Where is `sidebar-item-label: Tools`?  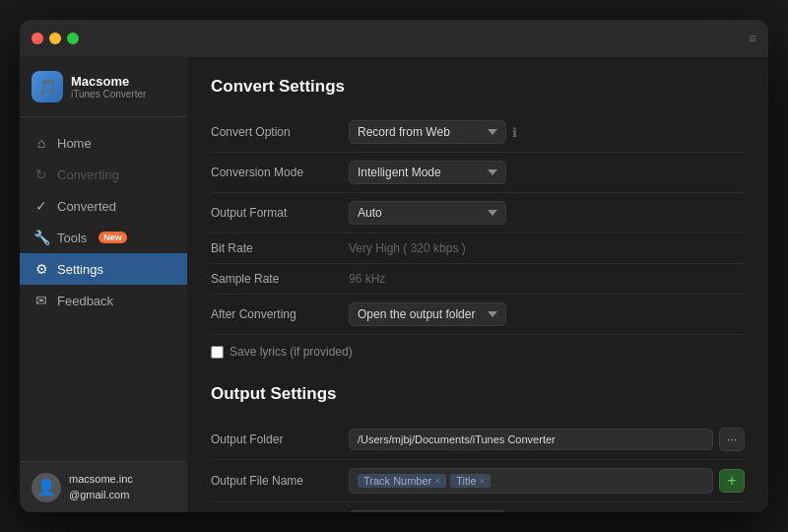 sidebar-item-label: Tools is located at coordinates (72, 238).